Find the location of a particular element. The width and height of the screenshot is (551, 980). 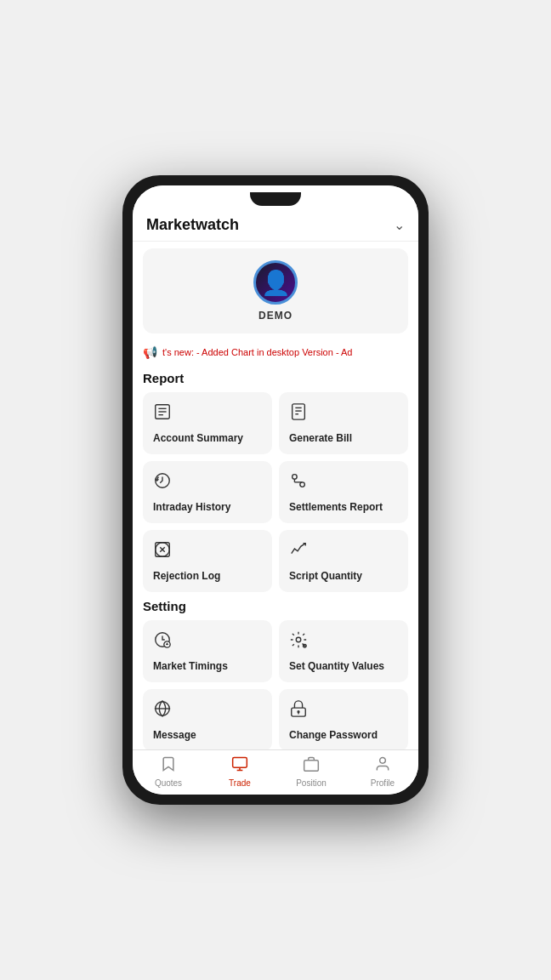

set-quantity-values-icon is located at coordinates (298, 641).